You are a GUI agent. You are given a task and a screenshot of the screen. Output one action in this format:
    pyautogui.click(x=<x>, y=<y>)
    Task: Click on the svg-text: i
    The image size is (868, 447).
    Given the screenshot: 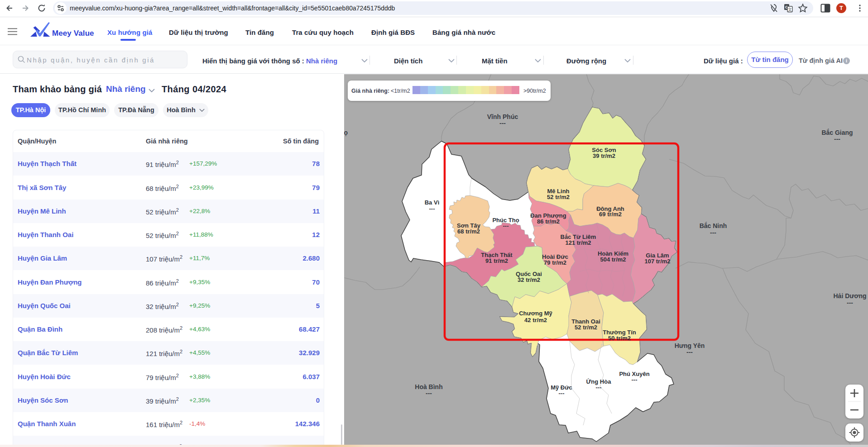 What is the action you would take?
    pyautogui.click(x=847, y=61)
    